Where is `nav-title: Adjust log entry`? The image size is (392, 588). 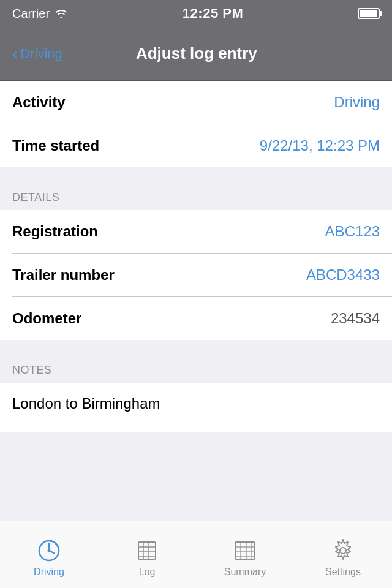
nav-title: Adjust log entry is located at coordinates (197, 54).